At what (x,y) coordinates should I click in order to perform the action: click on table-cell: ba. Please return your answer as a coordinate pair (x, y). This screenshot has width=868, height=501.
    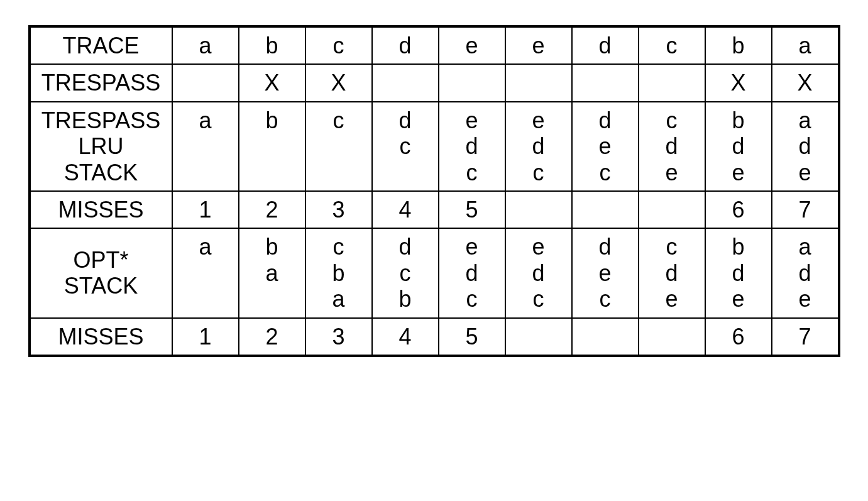
    Looking at the image, I should click on (272, 273).